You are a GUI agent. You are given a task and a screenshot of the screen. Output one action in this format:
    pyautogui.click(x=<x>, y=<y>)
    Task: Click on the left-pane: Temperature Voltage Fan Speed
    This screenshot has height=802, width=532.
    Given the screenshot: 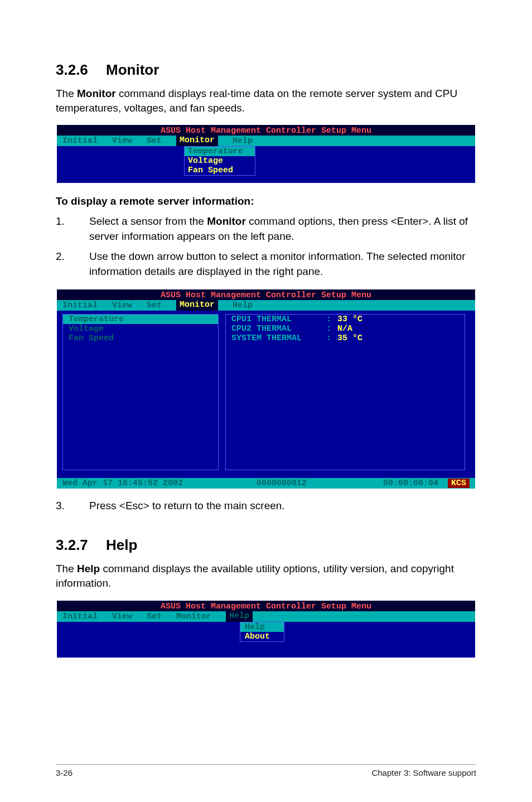 What is the action you would take?
    pyautogui.click(x=141, y=392)
    